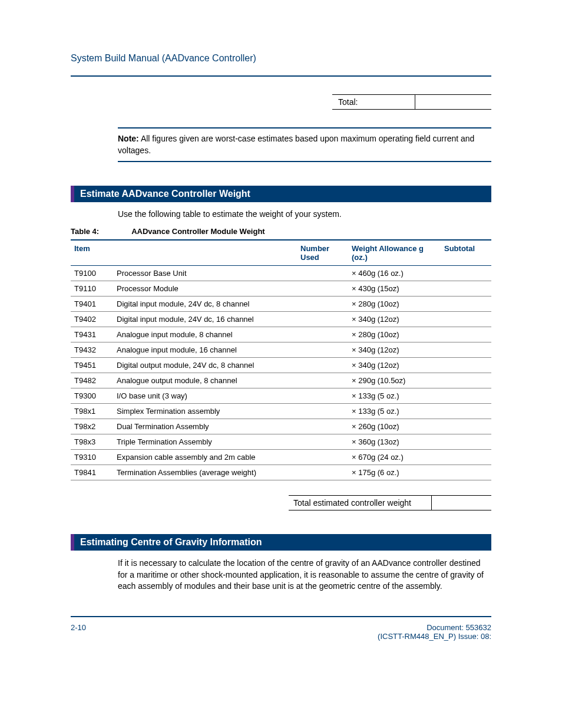  Describe the element at coordinates (281, 473) in the screenshot. I see `table-row: T9841Termination Assemblies (average wei…` at that location.